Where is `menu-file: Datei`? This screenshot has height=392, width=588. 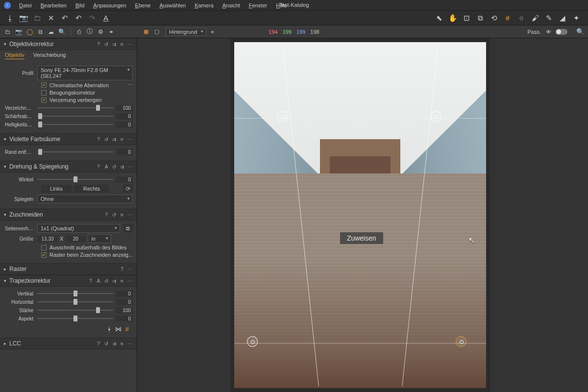 menu-file: Datei is located at coordinates (25, 5).